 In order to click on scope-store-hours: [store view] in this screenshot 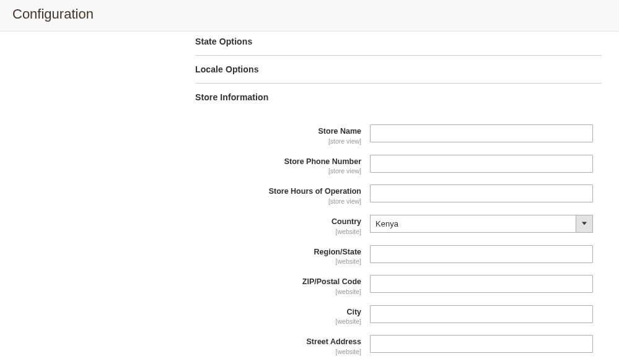, I will do `click(278, 201)`.